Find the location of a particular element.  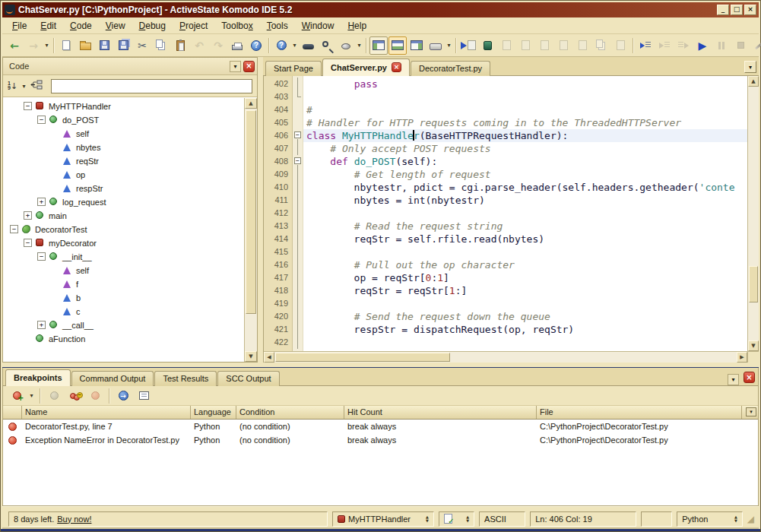

add-breakpoint-dropdown-icon: ▾ is located at coordinates (32, 395).